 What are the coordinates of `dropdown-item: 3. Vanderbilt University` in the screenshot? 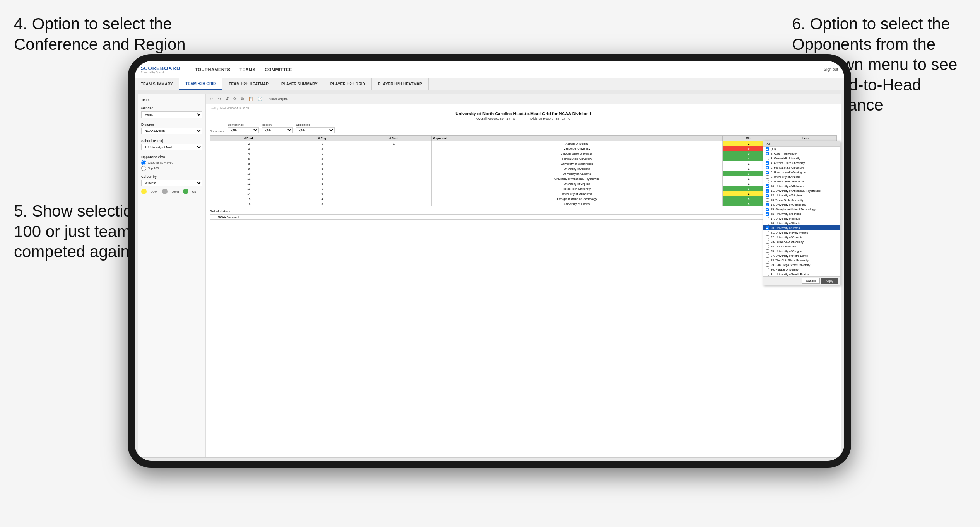 It's located at (802, 158).